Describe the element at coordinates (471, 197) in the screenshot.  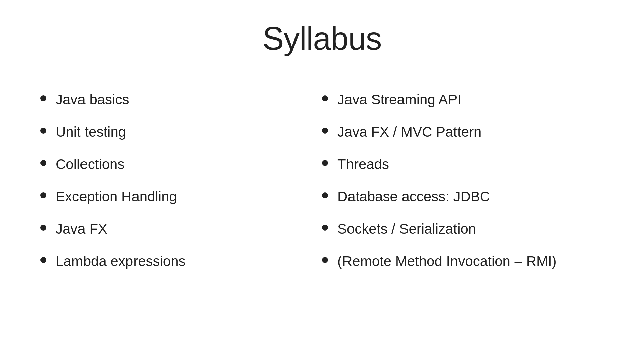
I see `bullet-text: Database access: JDBC` at that location.